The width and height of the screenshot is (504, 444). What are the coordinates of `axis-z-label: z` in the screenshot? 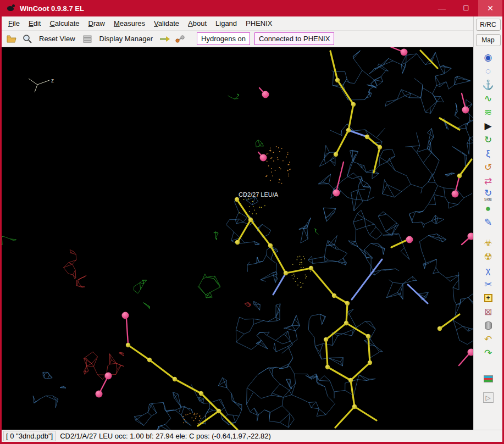 It's located at (53, 80).